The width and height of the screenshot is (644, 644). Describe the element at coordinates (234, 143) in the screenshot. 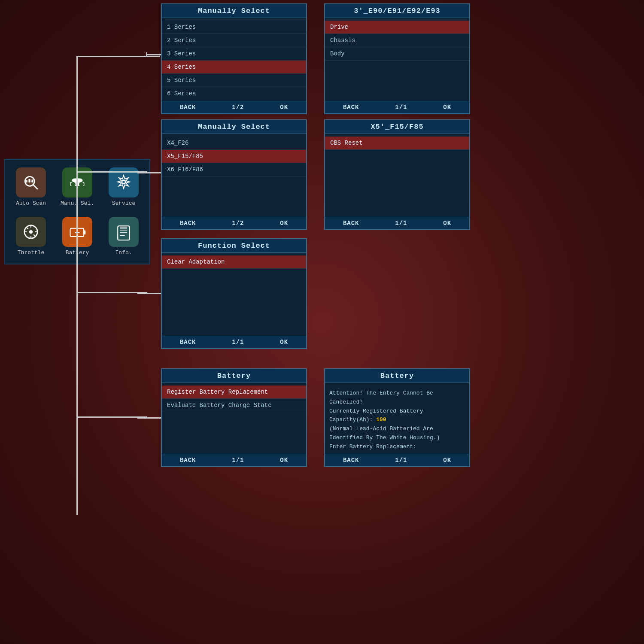

I see `list-item-x4: X4_F26` at that location.